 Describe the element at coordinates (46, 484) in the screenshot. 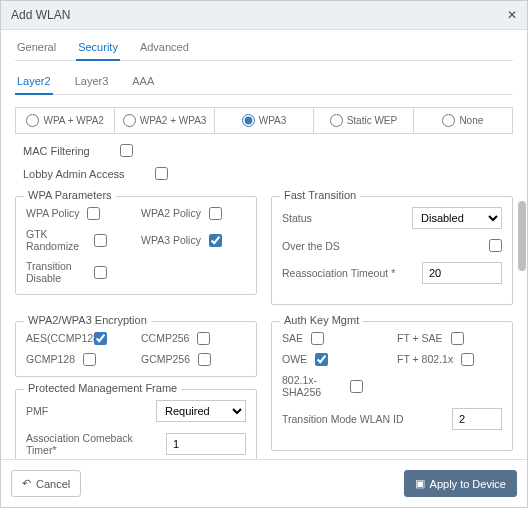

I see `cancel-button: ↶ Cancel` at that location.